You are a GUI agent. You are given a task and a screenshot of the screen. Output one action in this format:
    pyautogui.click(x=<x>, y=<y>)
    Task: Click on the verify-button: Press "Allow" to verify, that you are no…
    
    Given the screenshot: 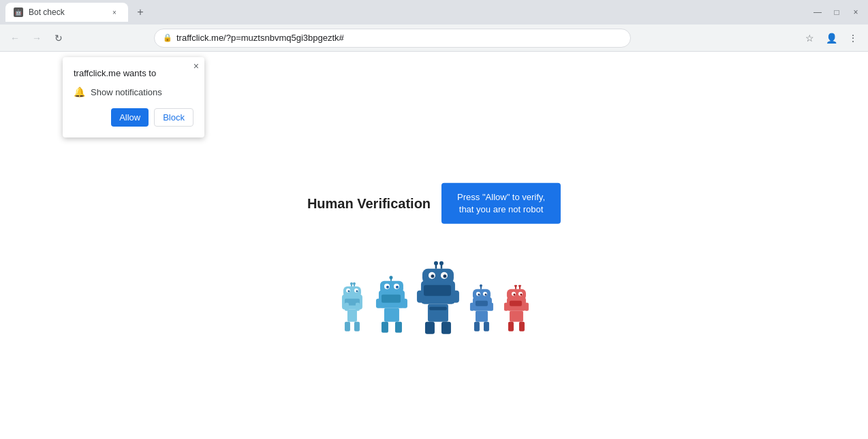 What is the action you would take?
    pyautogui.click(x=501, y=203)
    